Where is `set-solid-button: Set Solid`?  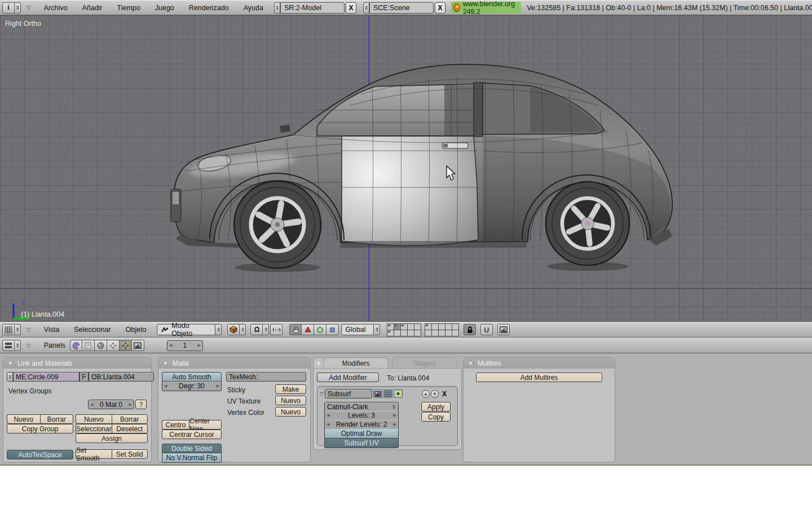 set-solid-button: Set Solid is located at coordinates (130, 454).